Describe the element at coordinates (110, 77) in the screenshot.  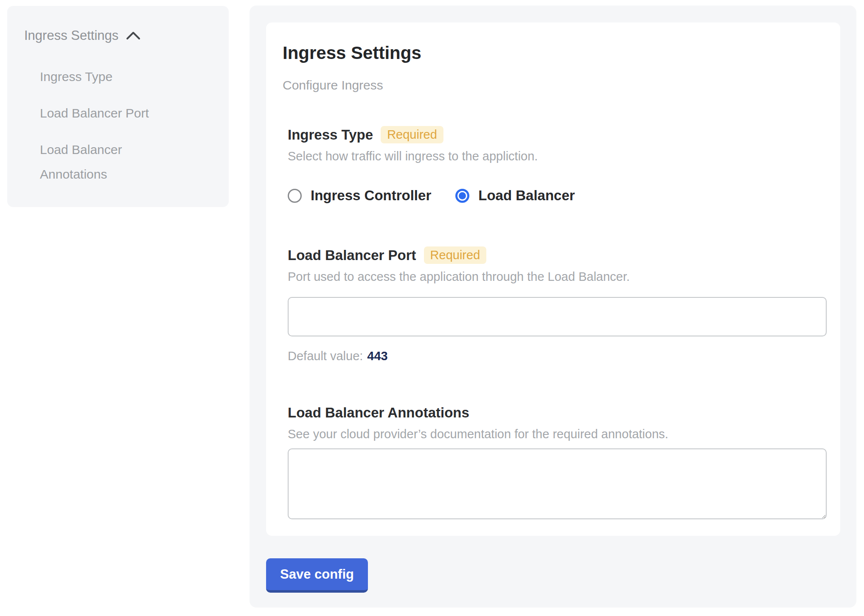
I see `sidebar-item-ingress-type: Ingress Type` at that location.